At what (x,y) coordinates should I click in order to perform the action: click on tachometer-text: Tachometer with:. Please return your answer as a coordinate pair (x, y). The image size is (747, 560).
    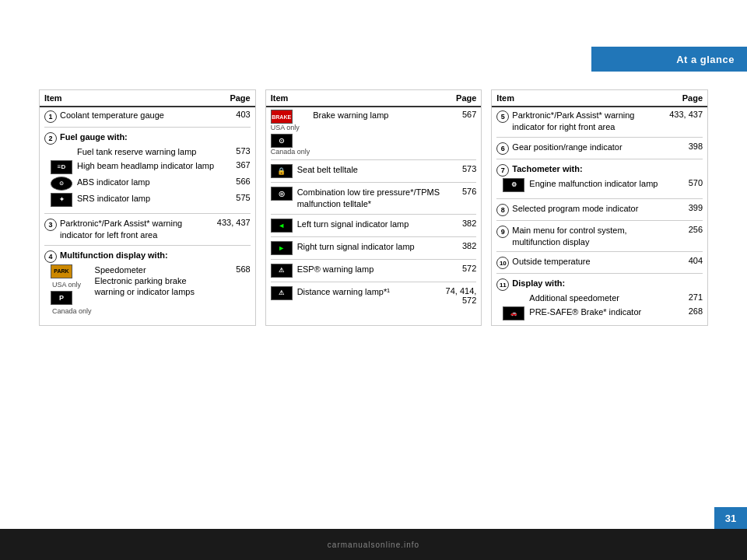
    Looking at the image, I should click on (607, 170).